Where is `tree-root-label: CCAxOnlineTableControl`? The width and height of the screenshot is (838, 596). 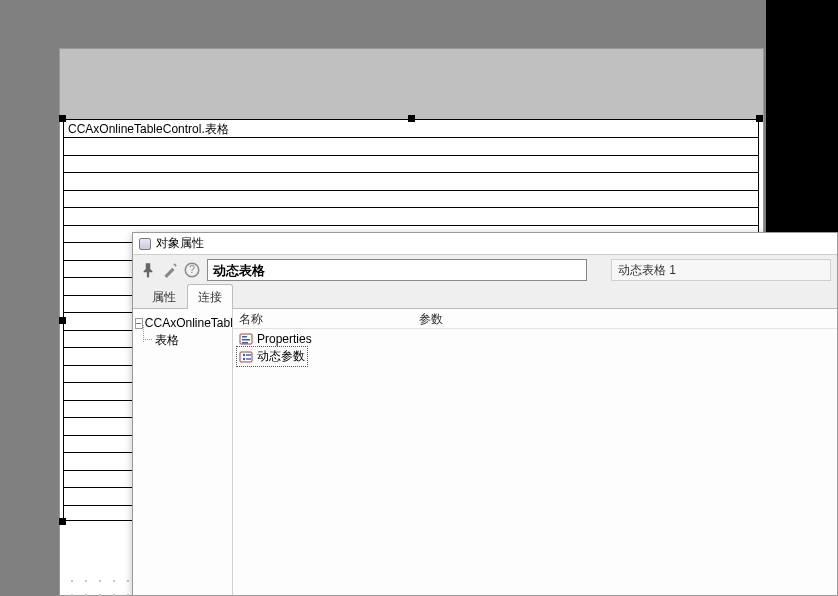
tree-root-label: CCAxOnlineTableControl is located at coordinates (189, 323).